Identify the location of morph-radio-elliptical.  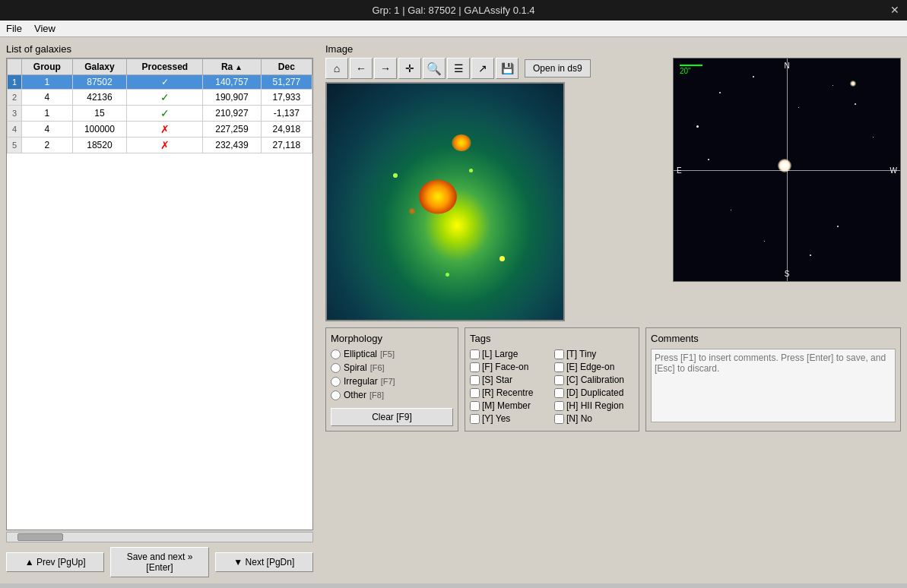
(336, 354).